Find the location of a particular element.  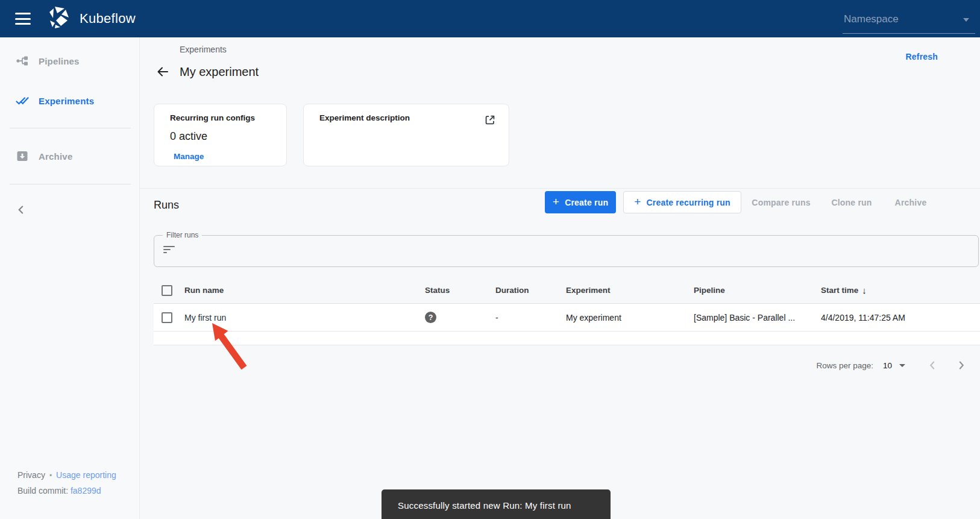

namespace-selector: Namespace is located at coordinates (909, 22).